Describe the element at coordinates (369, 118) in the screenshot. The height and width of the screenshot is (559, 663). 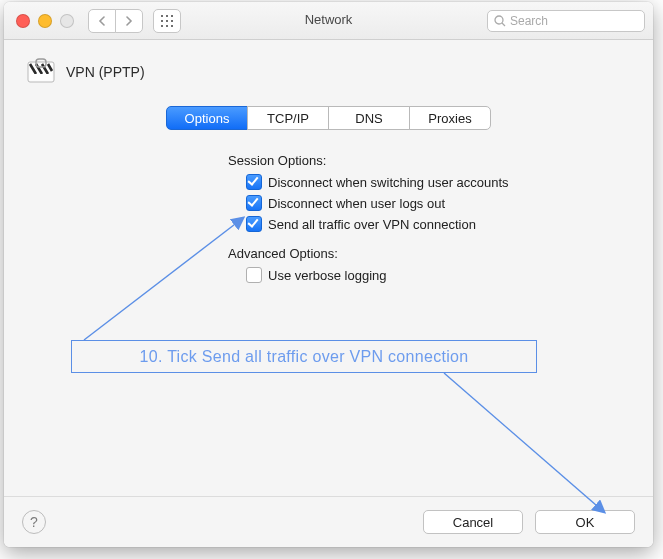
I see `tab-dns: DNS` at that location.